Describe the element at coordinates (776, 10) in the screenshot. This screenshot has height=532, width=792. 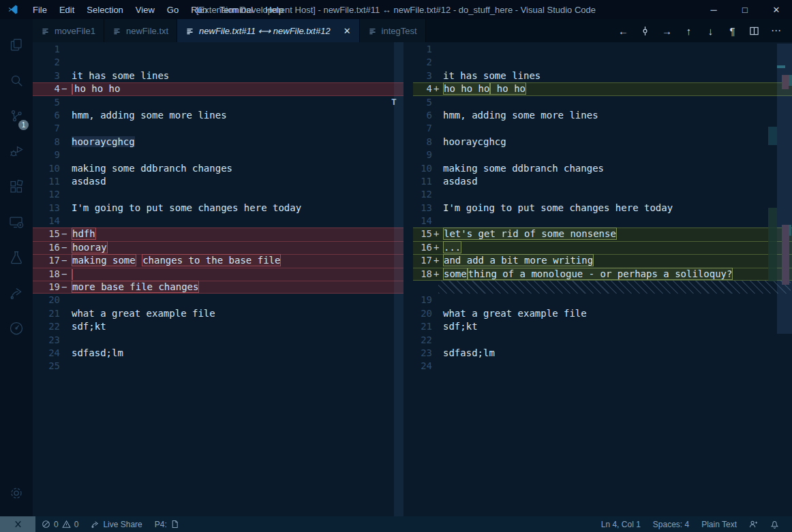
I see `close-button: ✕` at that location.